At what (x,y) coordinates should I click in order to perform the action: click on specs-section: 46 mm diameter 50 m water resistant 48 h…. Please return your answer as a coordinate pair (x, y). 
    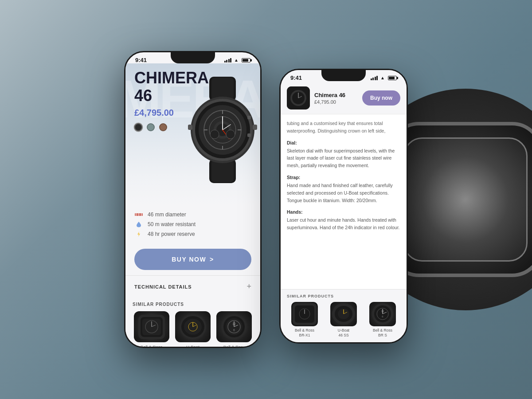
    Looking at the image, I should click on (193, 225).